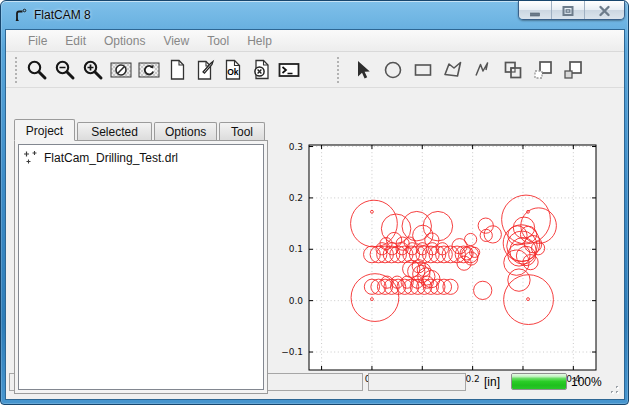  What do you see at coordinates (453, 70) in the screenshot?
I see `polygon-icon` at bounding box center [453, 70].